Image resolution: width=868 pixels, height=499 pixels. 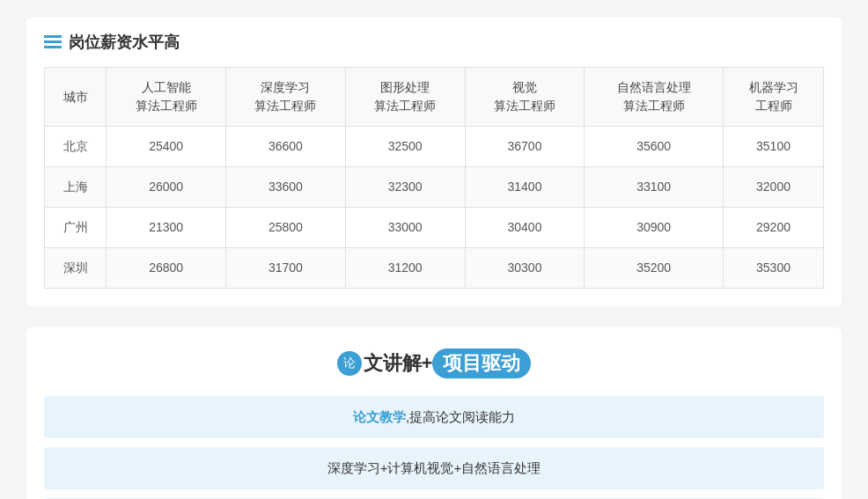 What do you see at coordinates (434, 363) in the screenshot?
I see `course-header: 论 文讲解 + 项目驱动` at bounding box center [434, 363].